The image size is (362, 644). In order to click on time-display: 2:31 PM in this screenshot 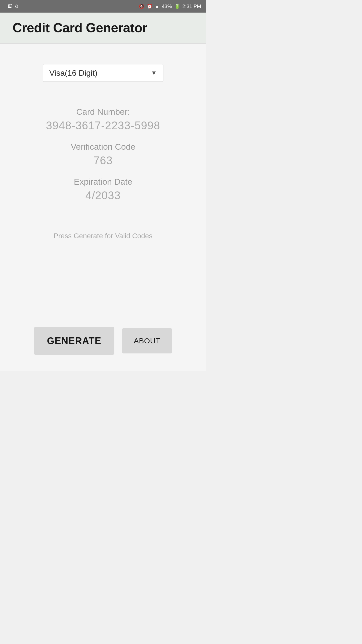, I will do `click(192, 7)`.